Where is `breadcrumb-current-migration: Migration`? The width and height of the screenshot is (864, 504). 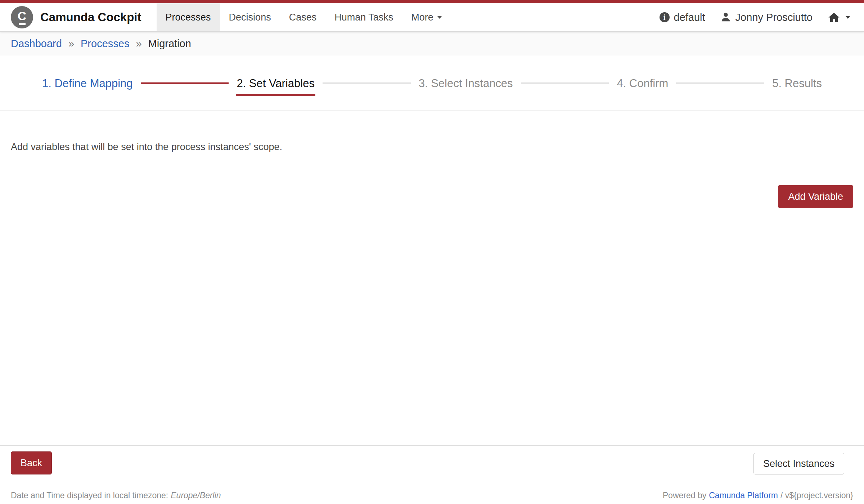
breadcrumb-current-migration: Migration is located at coordinates (170, 44).